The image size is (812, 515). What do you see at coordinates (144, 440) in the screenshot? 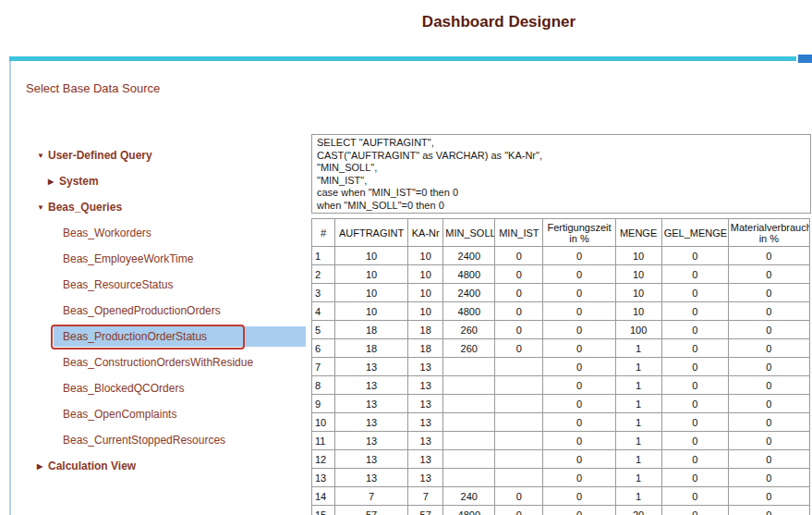
I see `tree-item-label: Beas_CurrentStoppedResources` at bounding box center [144, 440].